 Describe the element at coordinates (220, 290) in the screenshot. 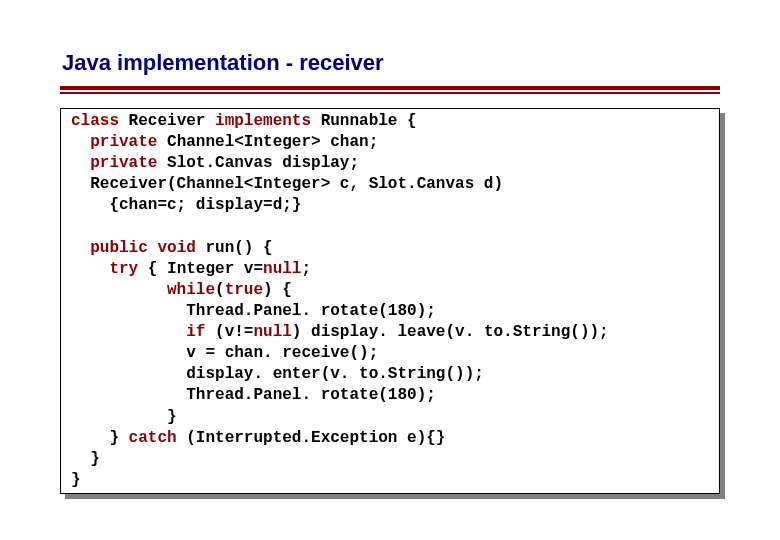

I see `code-text: (` at that location.